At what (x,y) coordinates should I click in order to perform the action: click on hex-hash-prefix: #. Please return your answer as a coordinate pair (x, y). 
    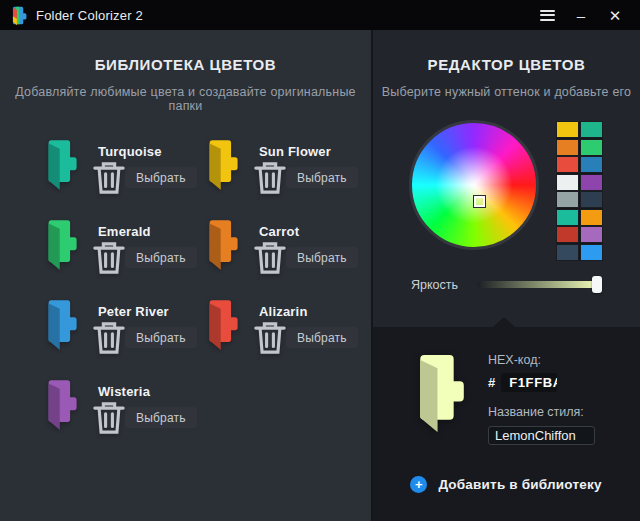
    Looking at the image, I should click on (492, 382).